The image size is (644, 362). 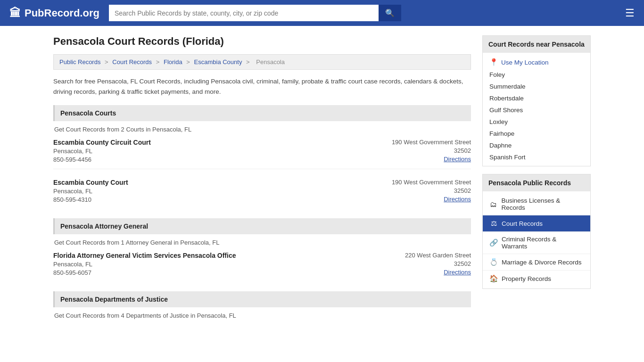 What do you see at coordinates (55, 13) in the screenshot?
I see `site-logo: 🏛 PubRecord.org` at bounding box center [55, 13].